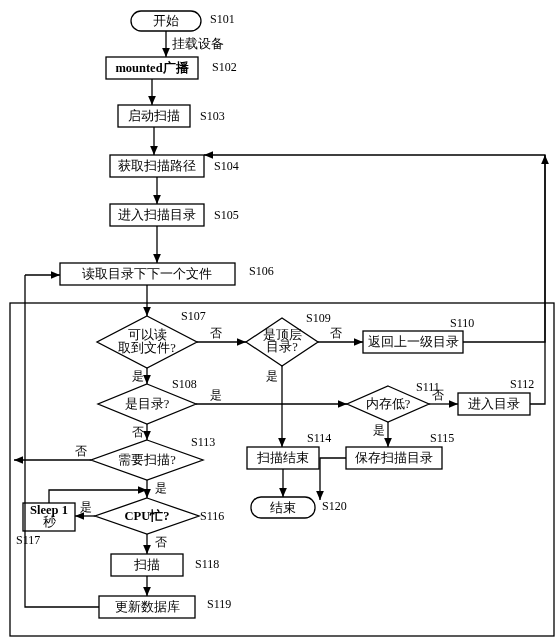  Describe the element at coordinates (222, 19) in the screenshot. I see `start-step: S101` at that location.